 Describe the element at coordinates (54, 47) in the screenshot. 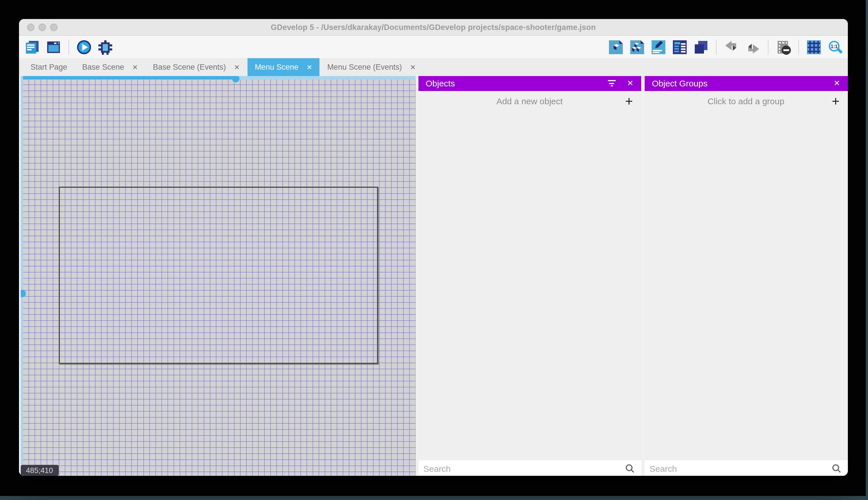

I see `scene-window-icon` at that location.